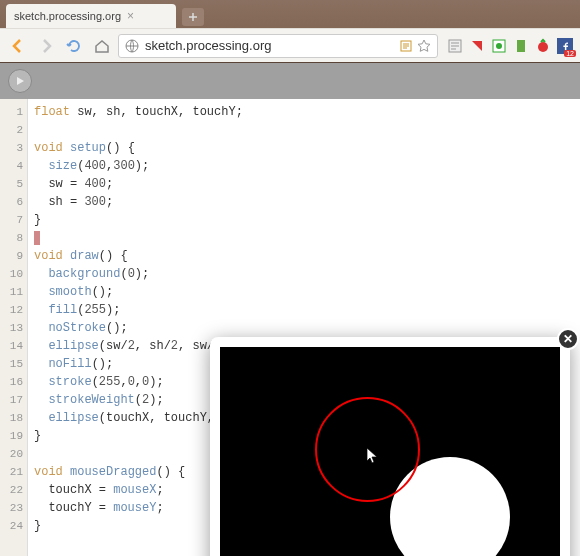  Describe the element at coordinates (18, 46) in the screenshot. I see `back-button` at that location.